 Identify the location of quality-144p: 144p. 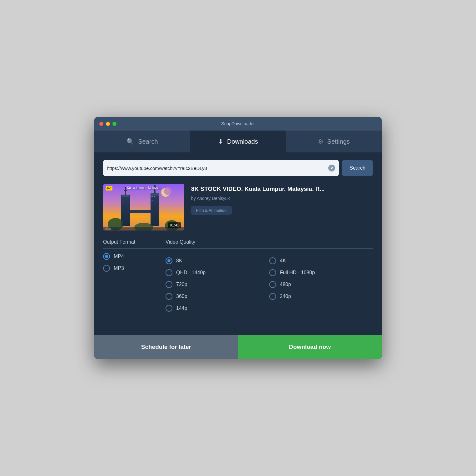
(217, 308).